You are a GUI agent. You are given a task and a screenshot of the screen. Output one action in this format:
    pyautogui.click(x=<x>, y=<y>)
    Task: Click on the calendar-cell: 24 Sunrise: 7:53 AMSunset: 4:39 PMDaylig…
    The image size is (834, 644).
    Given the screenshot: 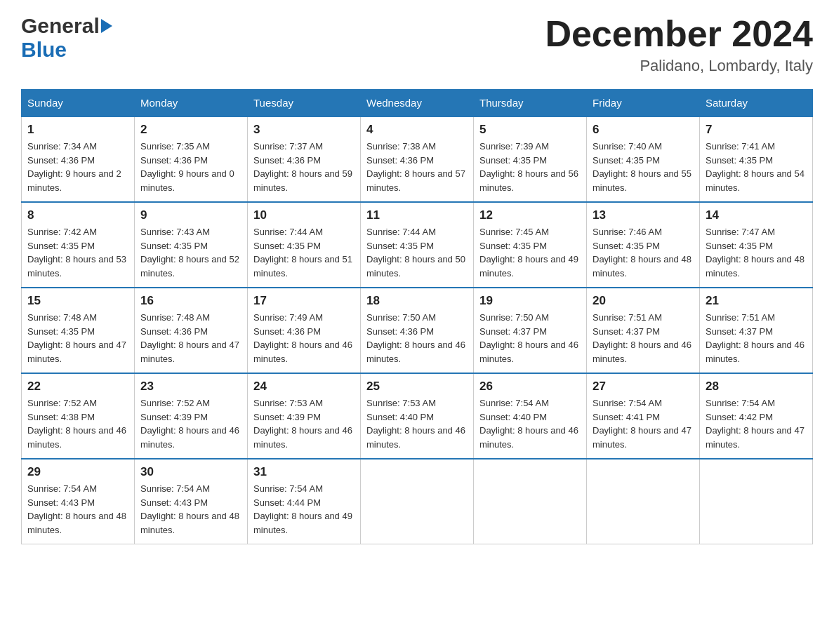 What is the action you would take?
    pyautogui.click(x=305, y=416)
    